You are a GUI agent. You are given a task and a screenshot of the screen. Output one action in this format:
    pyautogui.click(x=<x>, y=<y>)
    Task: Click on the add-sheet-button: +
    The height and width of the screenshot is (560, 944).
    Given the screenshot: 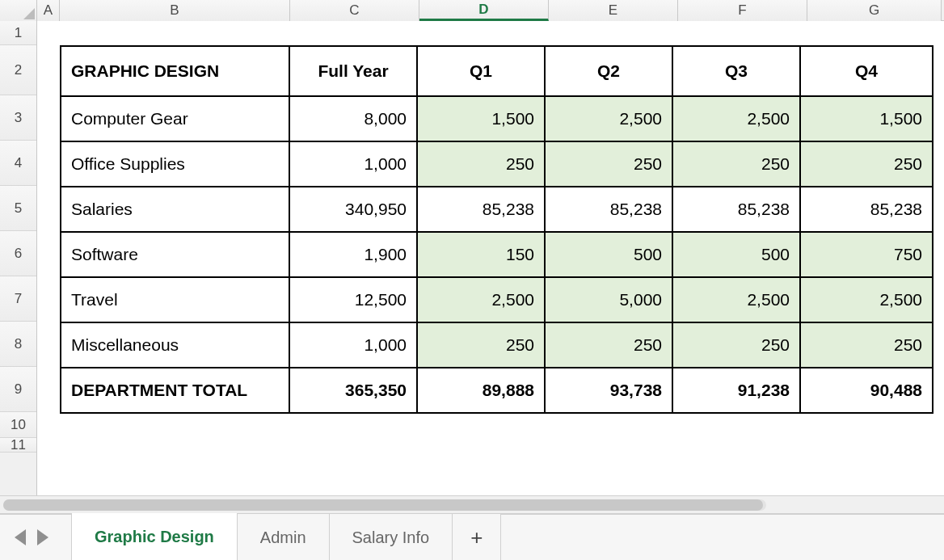 What is the action you would take?
    pyautogui.click(x=477, y=537)
    